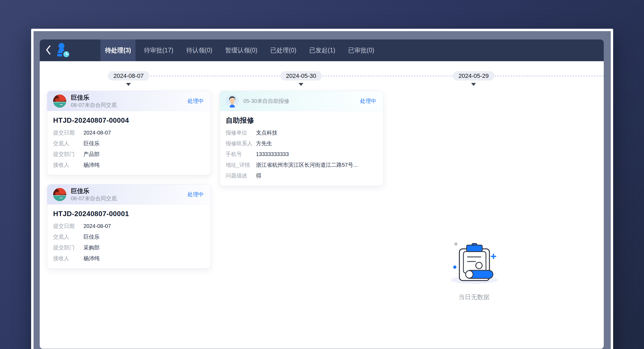 The width and height of the screenshot is (644, 349). Describe the element at coordinates (267, 133) in the screenshot. I see `field-value: 支点科技` at that location.